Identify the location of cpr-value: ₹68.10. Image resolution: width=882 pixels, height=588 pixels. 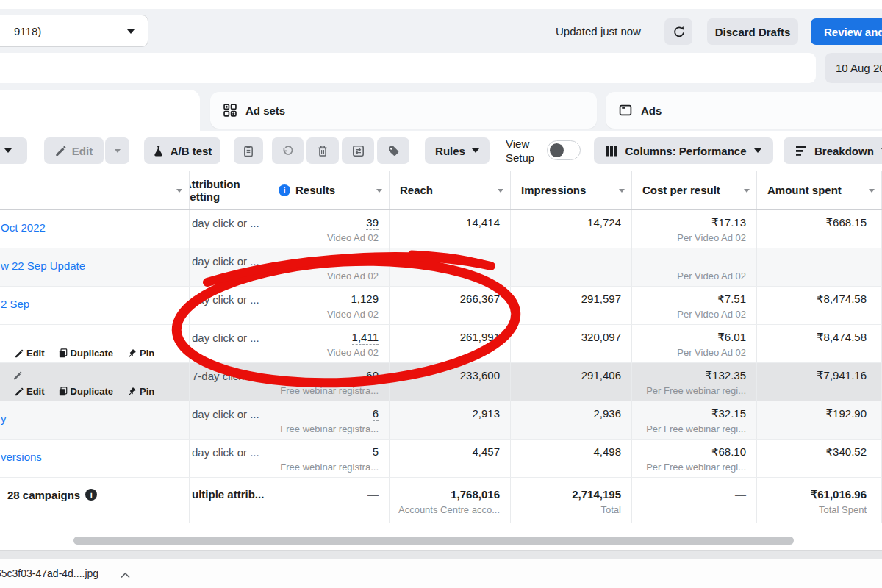
(689, 452).